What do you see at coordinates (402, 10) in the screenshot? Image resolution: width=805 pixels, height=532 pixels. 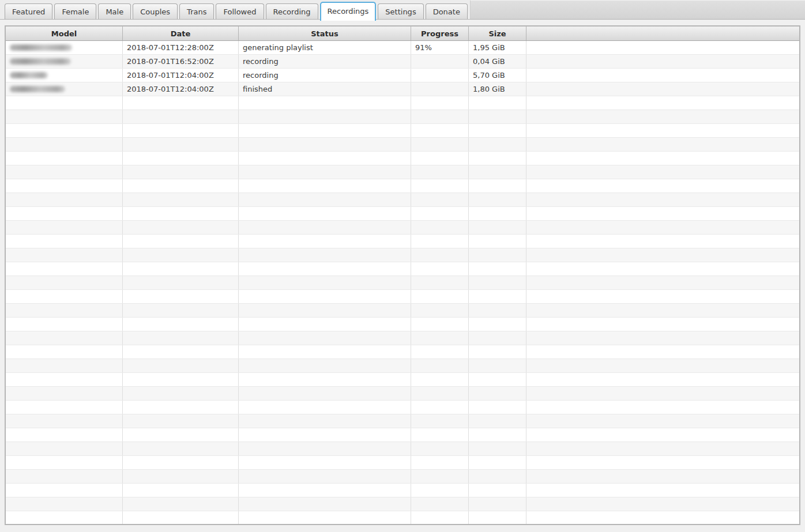 I see `tab-bar: FeaturedFemaleMaleCouplesTransFollowedRe…` at bounding box center [402, 10].